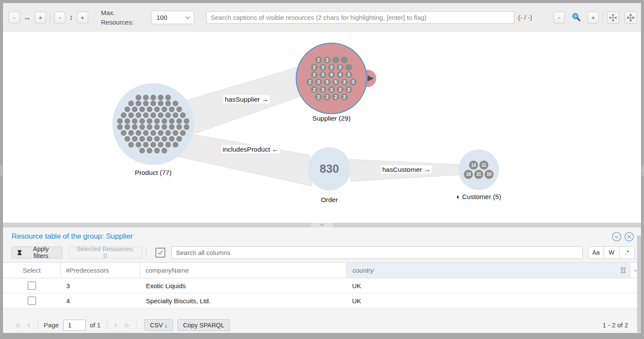 Image resolution: width=644 pixels, height=339 pixels. What do you see at coordinates (488, 271) in the screenshot?
I see `column-header-country: country` at bounding box center [488, 271].